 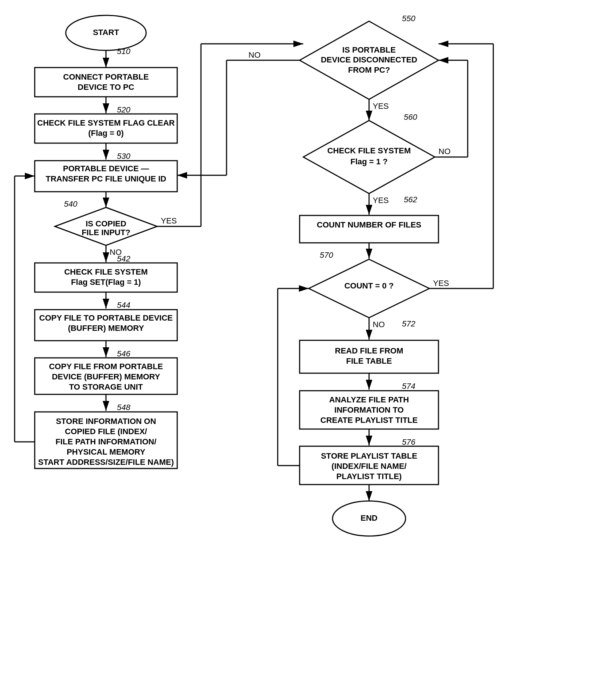 I want to click on n550-yes-label: YES, so click(x=381, y=106).